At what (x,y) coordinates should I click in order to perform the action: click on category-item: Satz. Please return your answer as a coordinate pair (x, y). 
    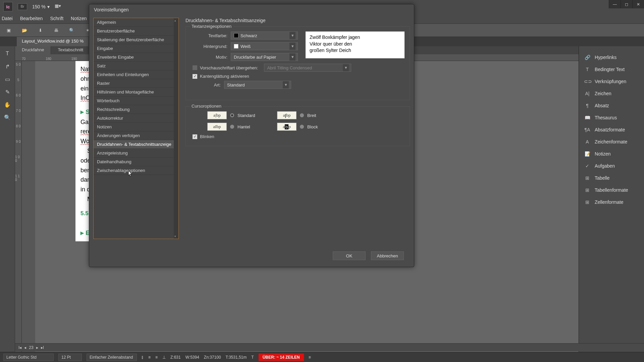
    Looking at the image, I should click on (136, 66).